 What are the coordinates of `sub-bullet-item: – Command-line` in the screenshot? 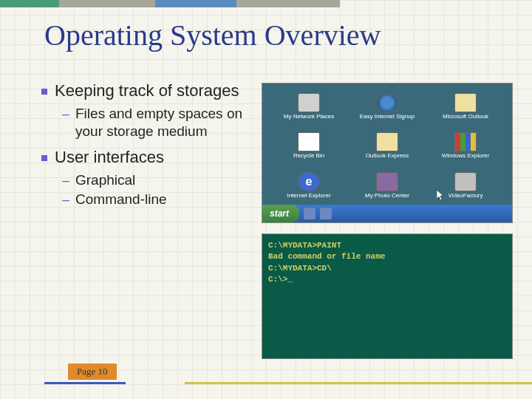 It's located at (159, 200).